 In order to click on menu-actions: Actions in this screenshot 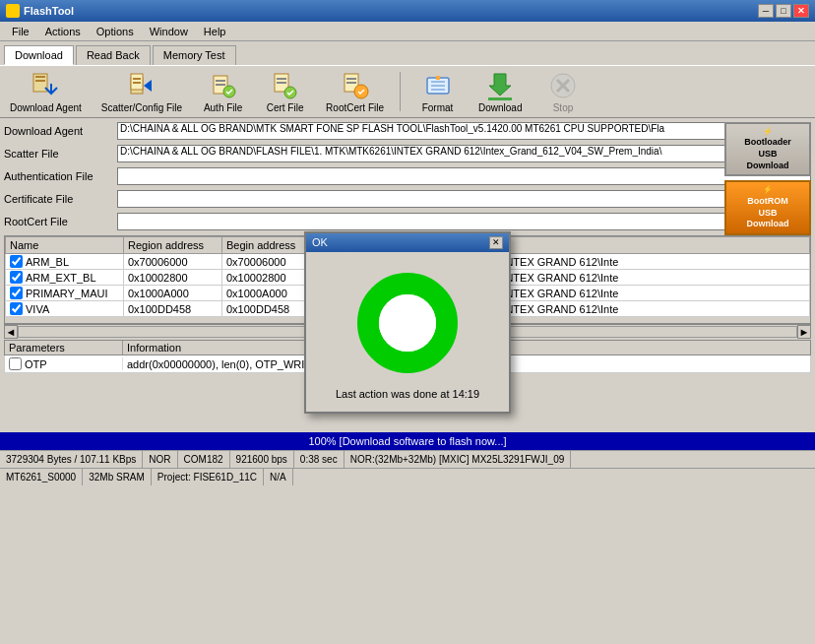, I will do `click(63, 32)`.